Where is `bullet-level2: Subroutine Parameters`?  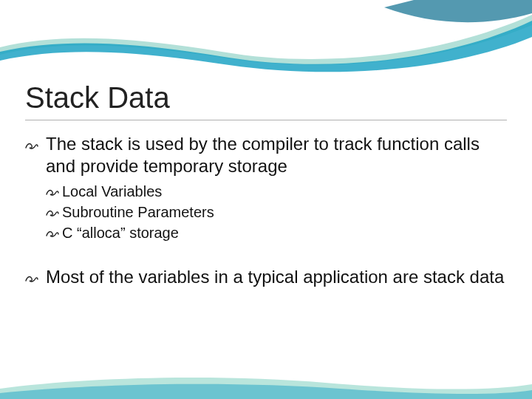
bullet-level2: Subroutine Parameters is located at coordinates (266, 212).